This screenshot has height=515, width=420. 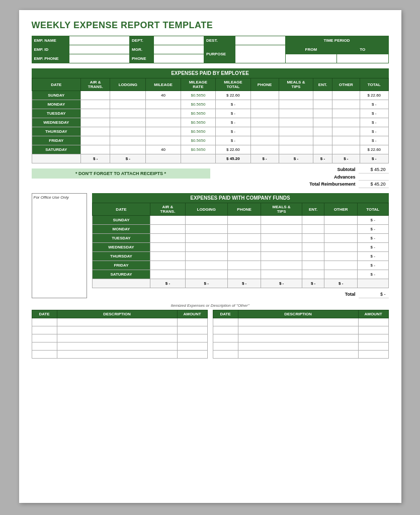 What do you see at coordinates (179, 59) in the screenshot?
I see `phone-value` at bounding box center [179, 59].